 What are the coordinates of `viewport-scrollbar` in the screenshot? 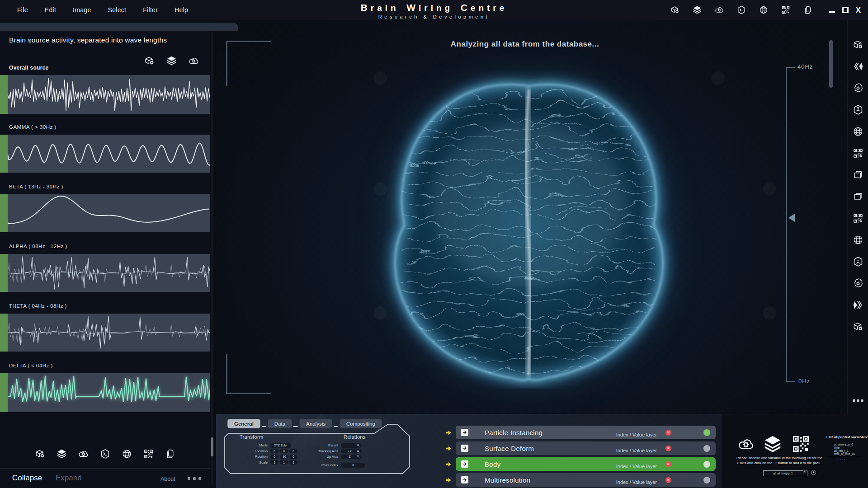 It's located at (831, 64).